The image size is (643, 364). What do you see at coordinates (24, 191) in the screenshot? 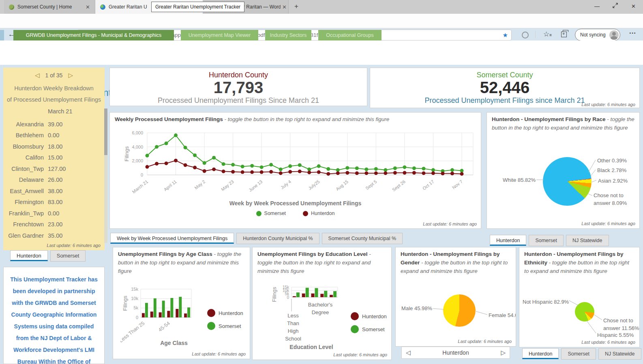
I see `municipality-name: East_Amwell` at bounding box center [24, 191].